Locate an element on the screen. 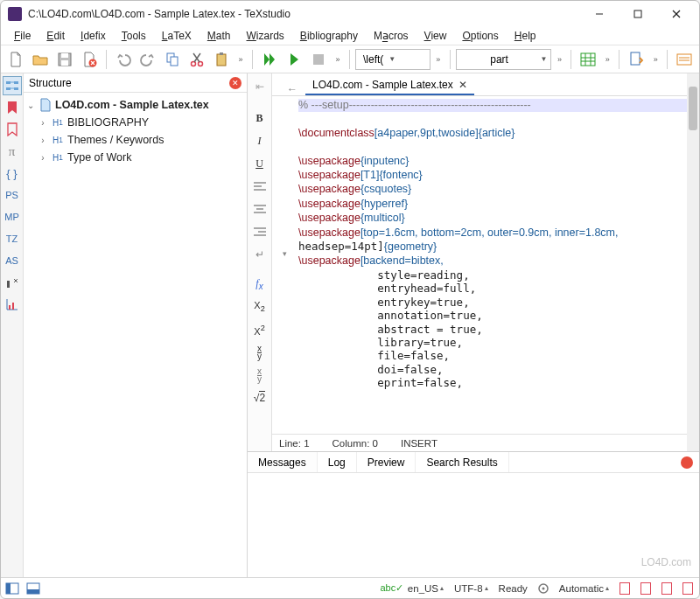 This screenshot has width=700, height=599. menu-macros: Ma̲cros is located at coordinates (391, 36).